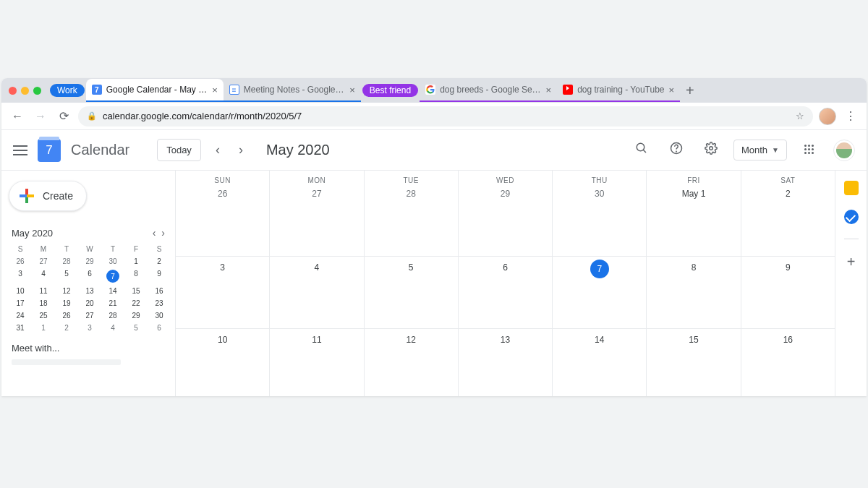  I want to click on tab-group-work: Work, so click(67, 90).